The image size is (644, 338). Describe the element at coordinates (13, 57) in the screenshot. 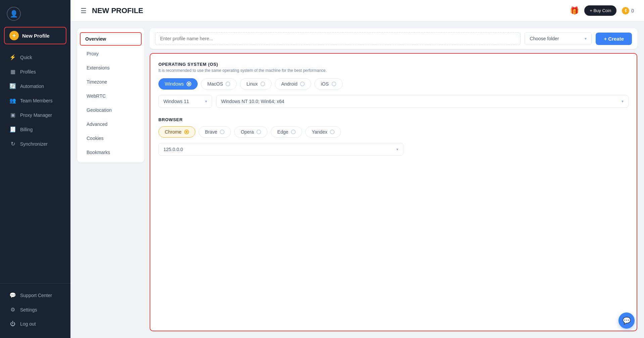

I see `quick-icon: ⚡` at that location.